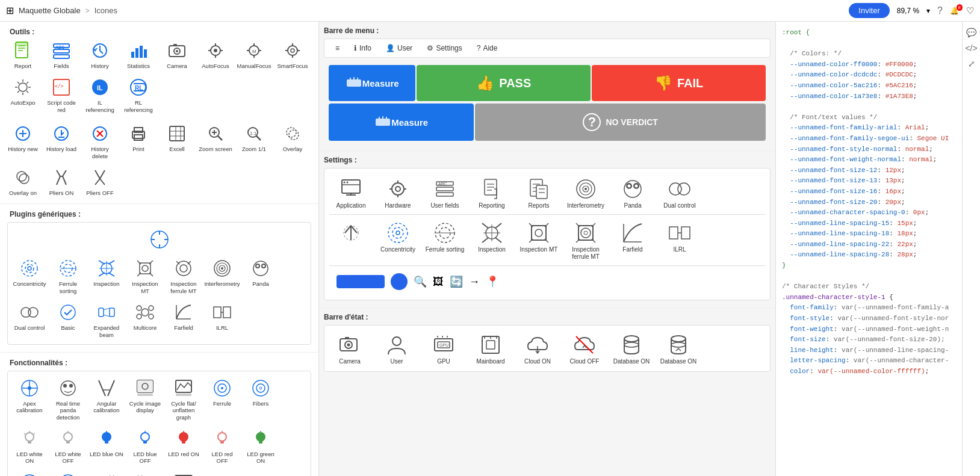  I want to click on plugin-farfield: Farfield, so click(184, 320).